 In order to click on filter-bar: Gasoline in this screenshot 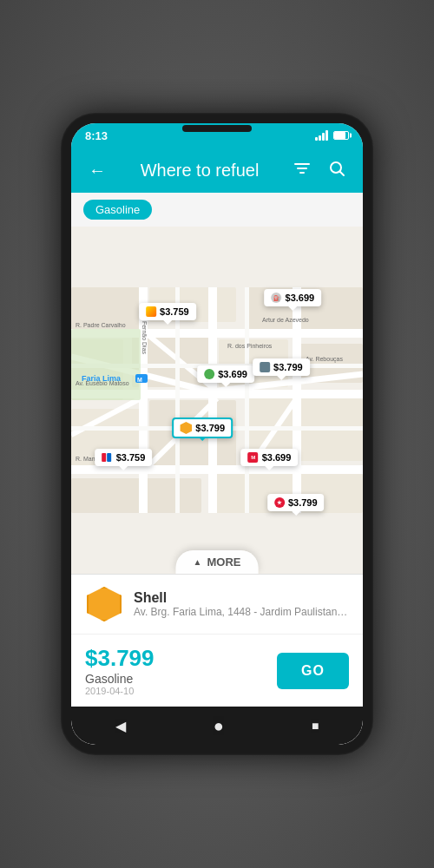, I will do `click(217, 210)`.